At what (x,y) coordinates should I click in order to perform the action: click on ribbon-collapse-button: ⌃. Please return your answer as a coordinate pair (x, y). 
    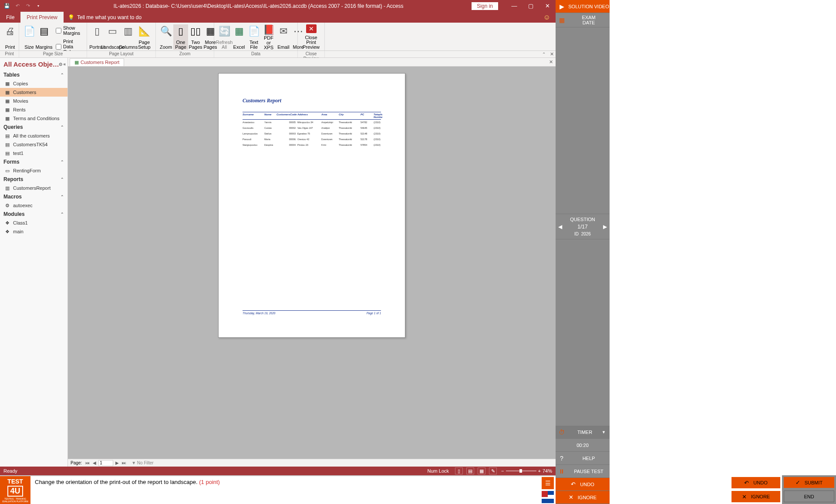
    Looking at the image, I should click on (544, 54).